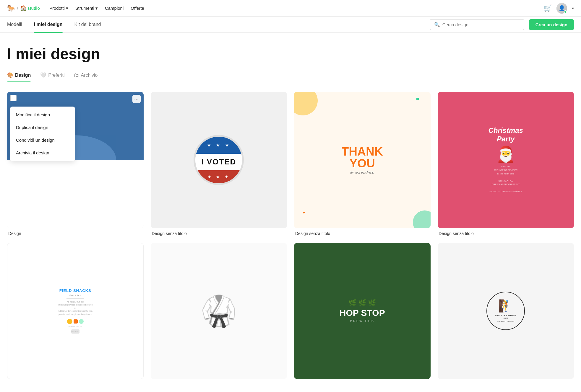  I want to click on design-card-5: FIELD SNACKS dave + lana All-natural fru…, so click(75, 313).